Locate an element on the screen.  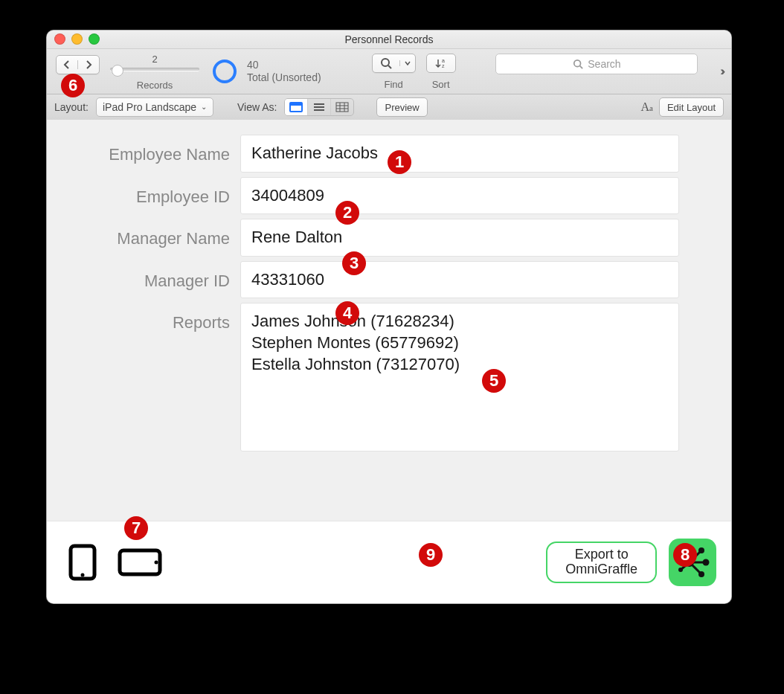
sort-label: Sort is located at coordinates (441, 85).